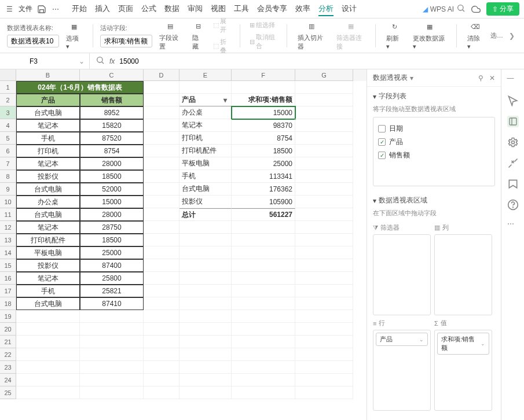  Describe the element at coordinates (48, 151) in the screenshot. I see `source-product: 打印机` at that location.